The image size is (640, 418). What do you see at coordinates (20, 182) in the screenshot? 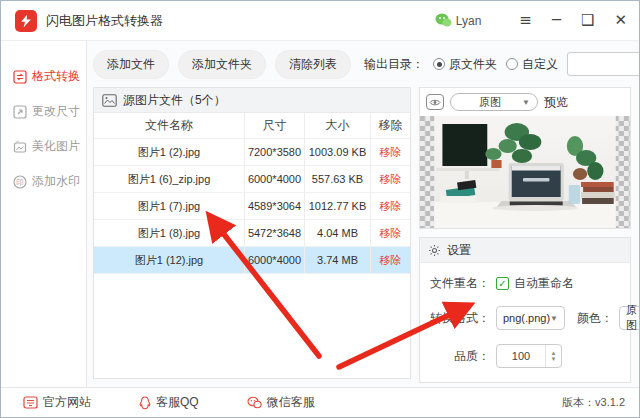
I see `svg-text: 印` at bounding box center [20, 182].